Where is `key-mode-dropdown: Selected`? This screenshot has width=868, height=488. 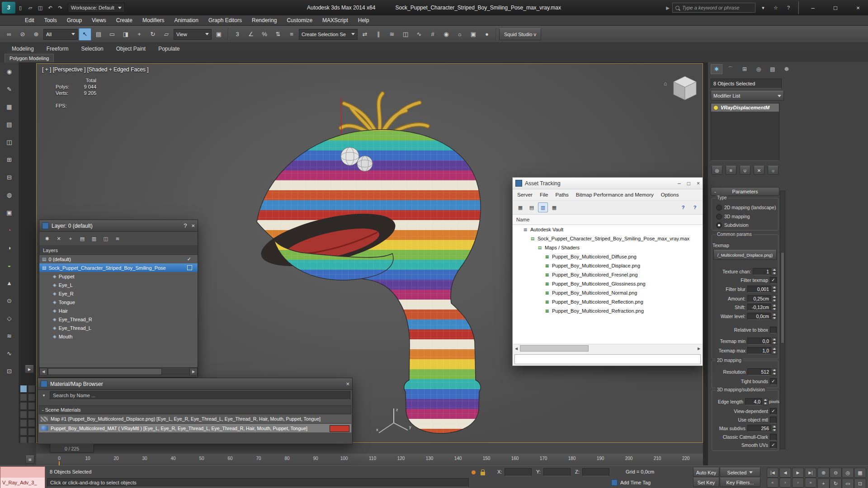
key-mode-dropdown: Selected is located at coordinates (740, 473).